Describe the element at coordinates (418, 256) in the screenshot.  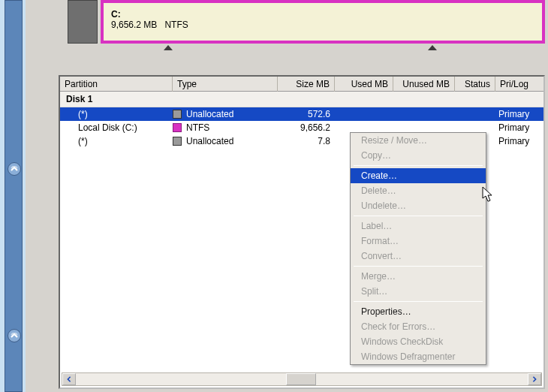
I see `menu-item-convert: Convert…` at that location.